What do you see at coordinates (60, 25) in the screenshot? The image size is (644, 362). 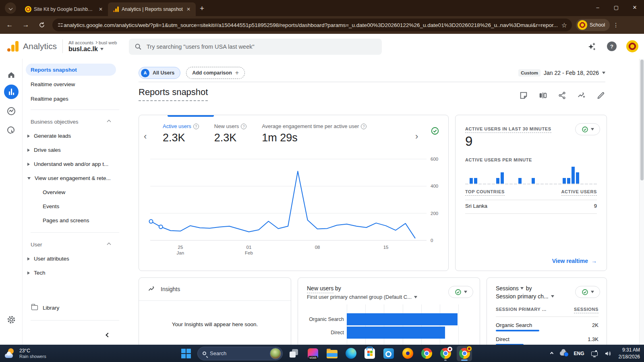 I see `site-settings-icon` at bounding box center [60, 25].